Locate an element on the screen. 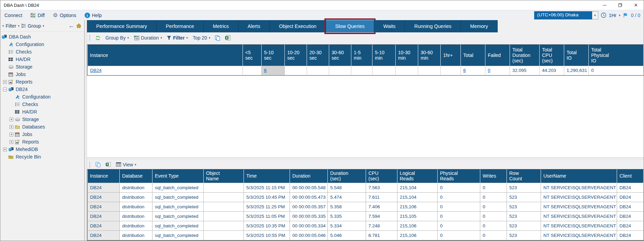 The image size is (644, 241). side-filter-button: Filter is located at coordinates (11, 26).